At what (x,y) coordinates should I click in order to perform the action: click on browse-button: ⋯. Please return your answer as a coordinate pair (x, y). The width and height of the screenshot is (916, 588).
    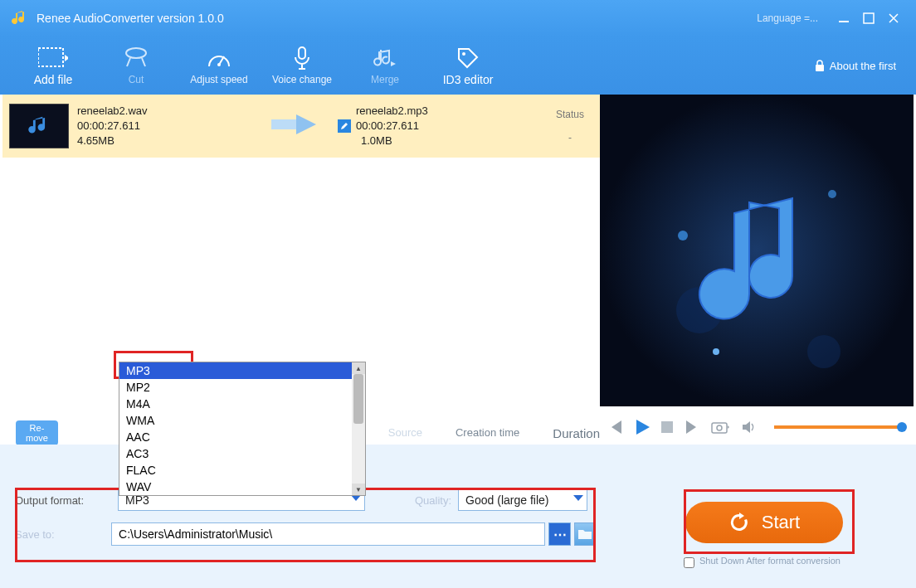
    Looking at the image, I should click on (559, 534).